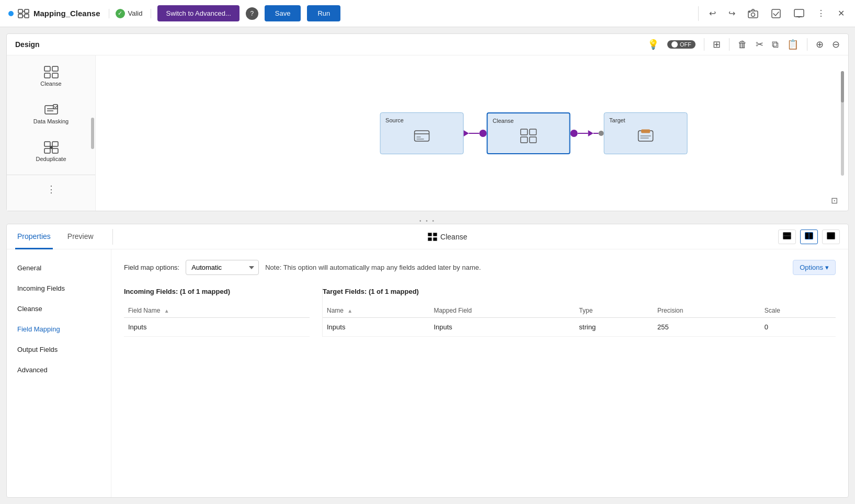 This screenshot has width=855, height=504. What do you see at coordinates (681, 44) in the screenshot?
I see `toggle-button: OFF` at bounding box center [681, 44].